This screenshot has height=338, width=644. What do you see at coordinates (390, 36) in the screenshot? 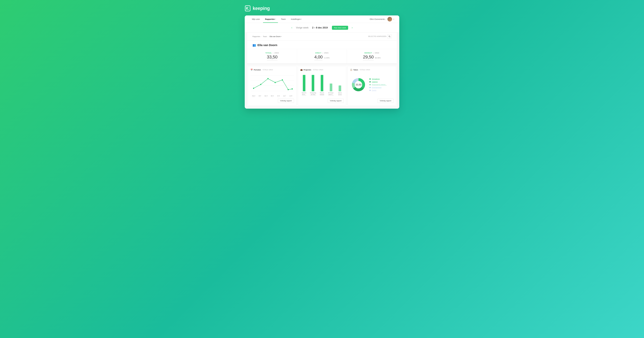
I see `search-icon` at bounding box center [390, 36].